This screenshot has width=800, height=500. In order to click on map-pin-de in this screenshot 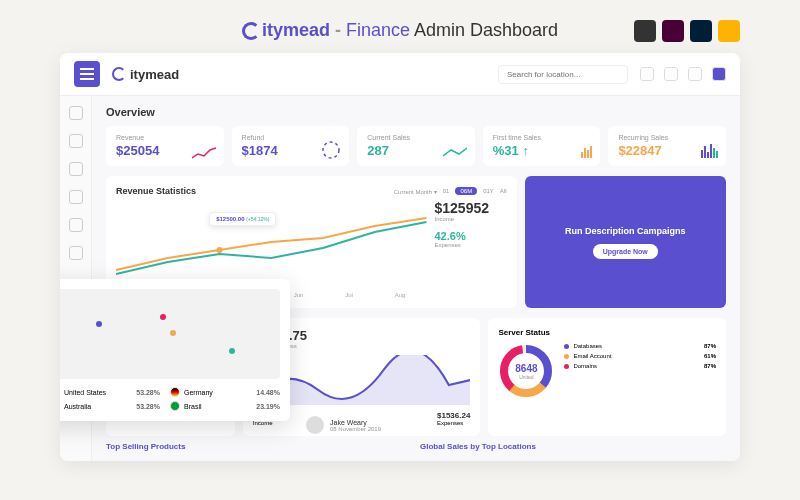, I will do `click(163, 317)`.